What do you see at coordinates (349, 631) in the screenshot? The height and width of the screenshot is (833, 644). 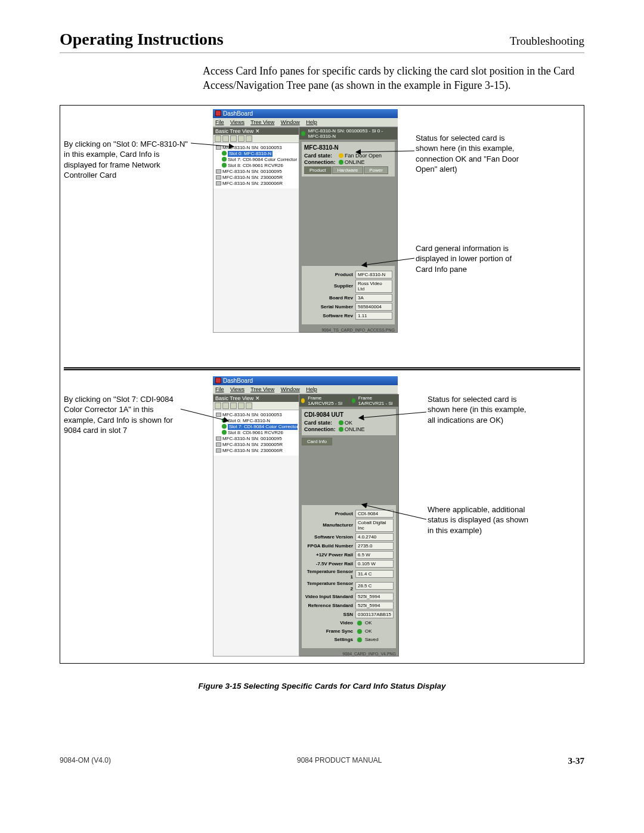 I see `prop-row: Frame SyncOK` at bounding box center [349, 631].